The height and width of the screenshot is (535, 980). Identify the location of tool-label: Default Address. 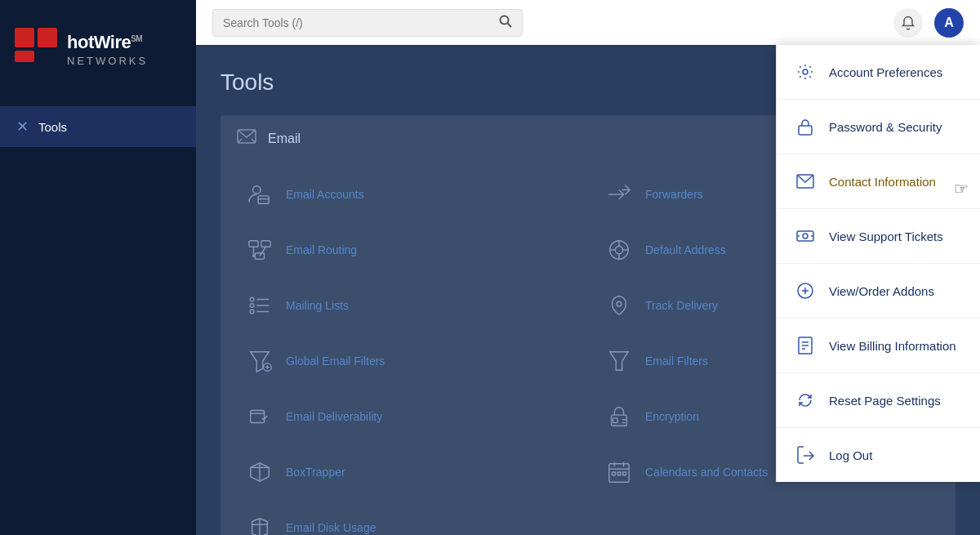
(686, 250).